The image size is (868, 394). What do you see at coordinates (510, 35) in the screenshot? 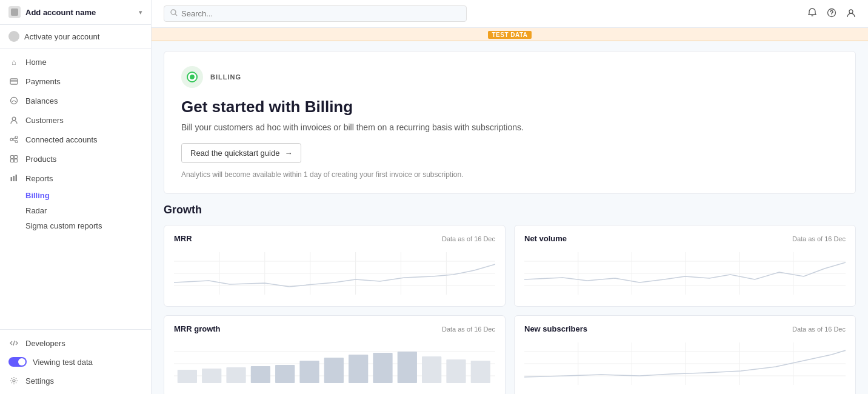
I see `test-data-banner: TEST DATA` at bounding box center [510, 35].